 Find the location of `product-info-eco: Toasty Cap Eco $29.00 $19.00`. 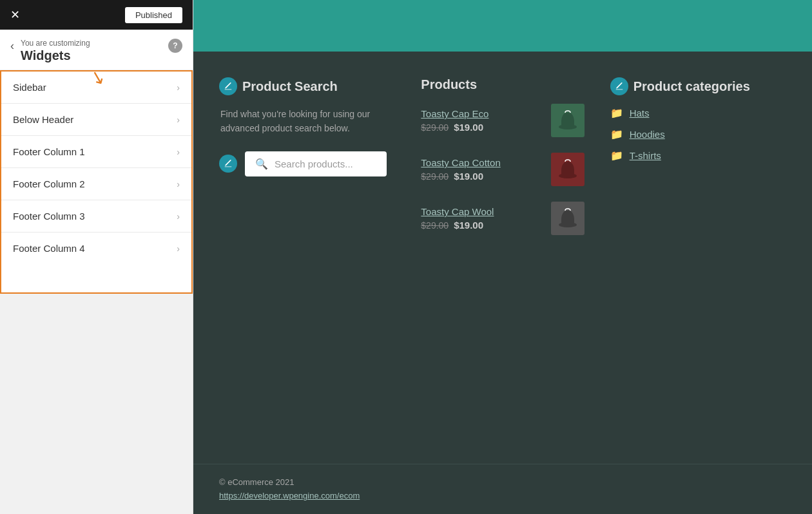

product-info-eco: Toasty Cap Eco $29.00 $19.00 is located at coordinates (455, 120).